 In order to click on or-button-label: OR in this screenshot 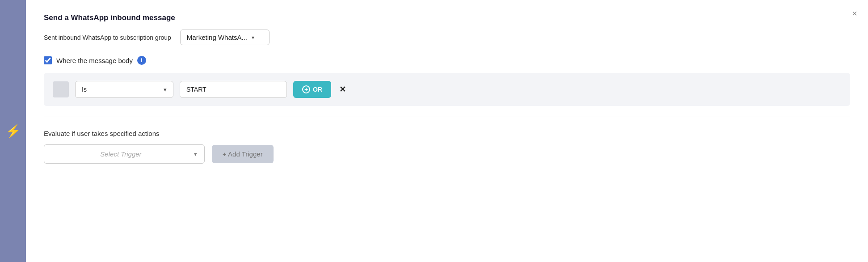, I will do `click(317, 89)`.